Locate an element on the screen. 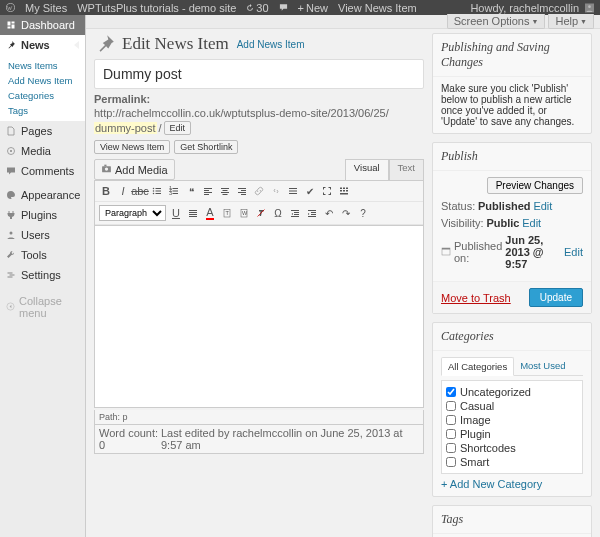 This screenshot has height=537, width=600. outdent-button is located at coordinates (295, 213).